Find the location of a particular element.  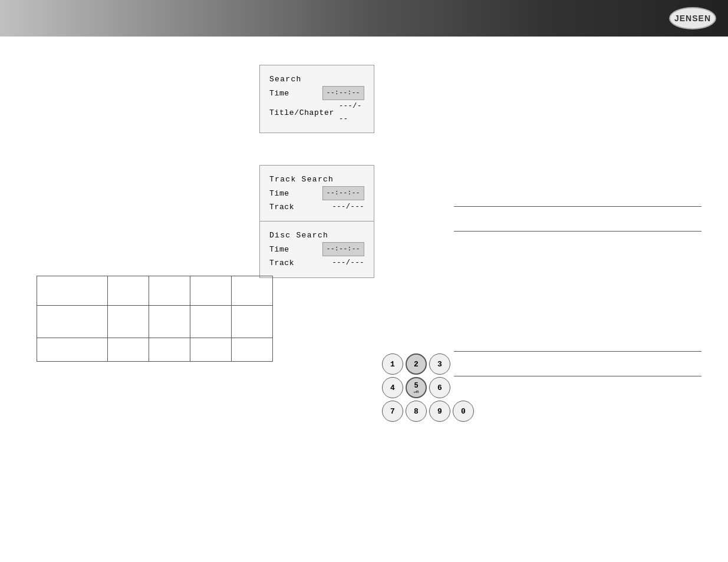

screen2-row2: Track ---/--- is located at coordinates (317, 207).